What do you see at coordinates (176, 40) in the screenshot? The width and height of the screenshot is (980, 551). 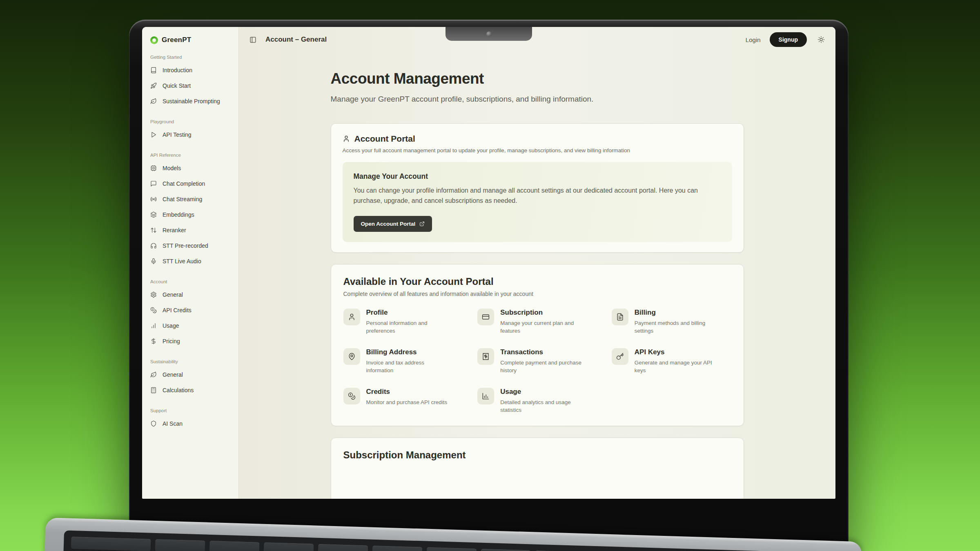 I see `app-logo-label: GreenPT` at bounding box center [176, 40].